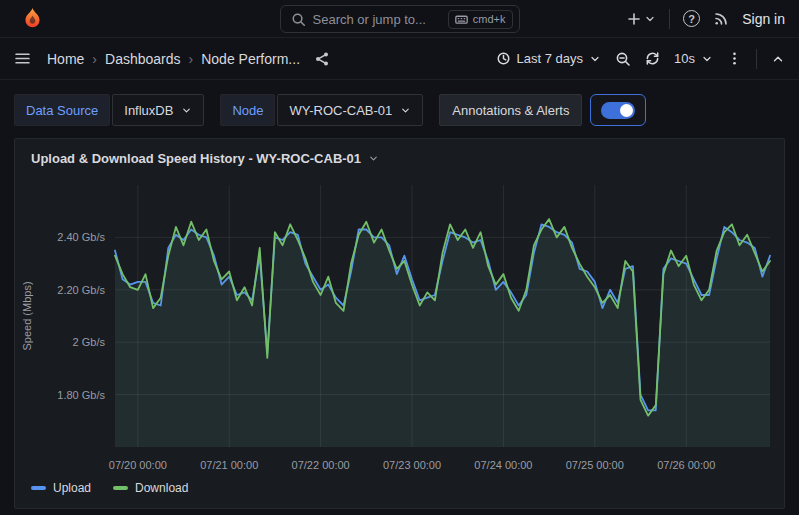 The width and height of the screenshot is (799, 515). What do you see at coordinates (66, 59) in the screenshot?
I see `breadcrumb-home: Home` at bounding box center [66, 59].